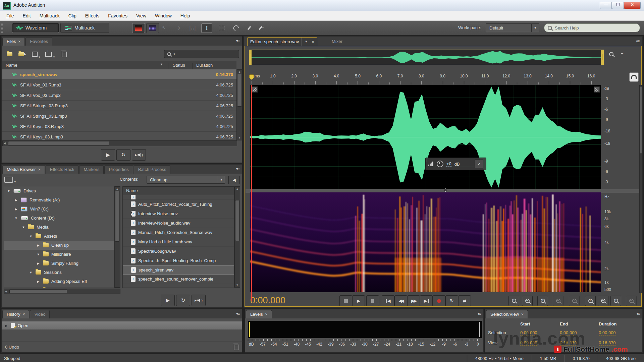 This screenshot has width=644, height=362. I want to click on overview-left-handle, so click(250, 57).